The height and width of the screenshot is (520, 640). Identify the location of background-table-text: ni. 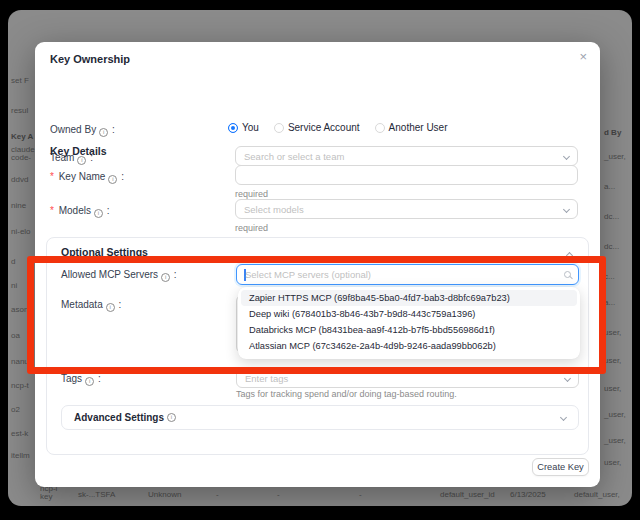
(14, 286).